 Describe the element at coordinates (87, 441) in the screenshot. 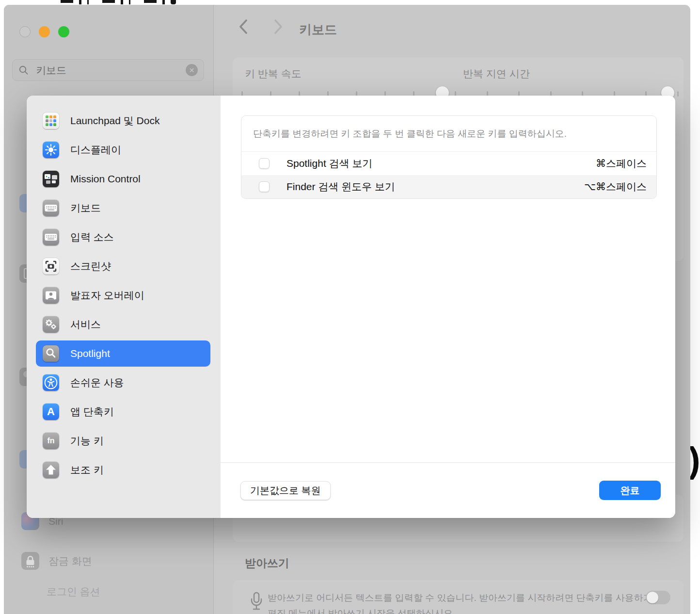

I see `sidebar-item-label: 기능 키` at that location.